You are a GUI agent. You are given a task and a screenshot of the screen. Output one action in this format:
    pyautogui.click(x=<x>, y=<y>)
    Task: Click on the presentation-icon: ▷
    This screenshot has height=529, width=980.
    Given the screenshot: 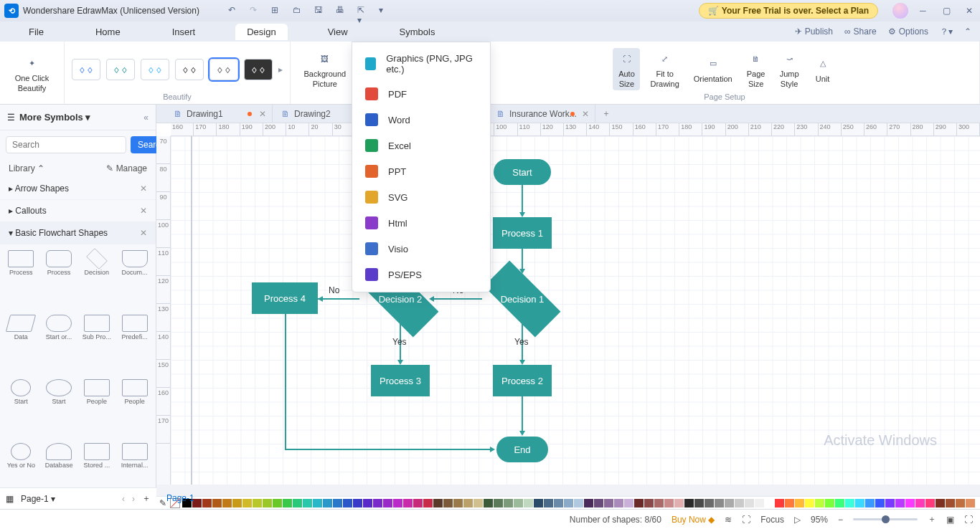 What is the action you would take?
    pyautogui.click(x=798, y=520)
    